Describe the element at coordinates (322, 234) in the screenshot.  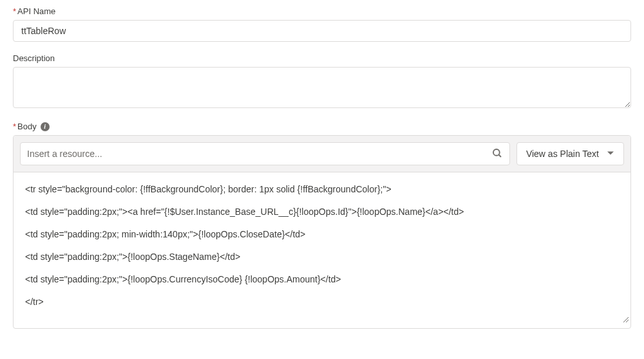
I see `body-line: <td style="padding:2px; min-width:140px;…` at that location.